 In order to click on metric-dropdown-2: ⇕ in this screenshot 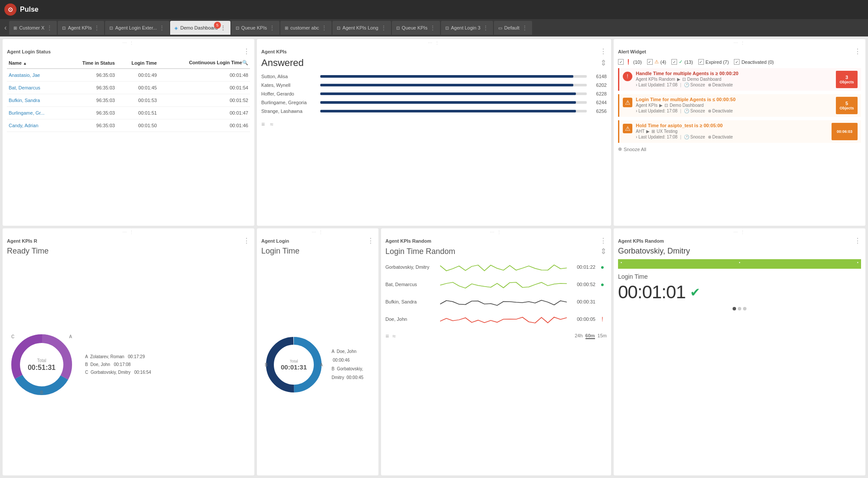, I will do `click(603, 251)`.